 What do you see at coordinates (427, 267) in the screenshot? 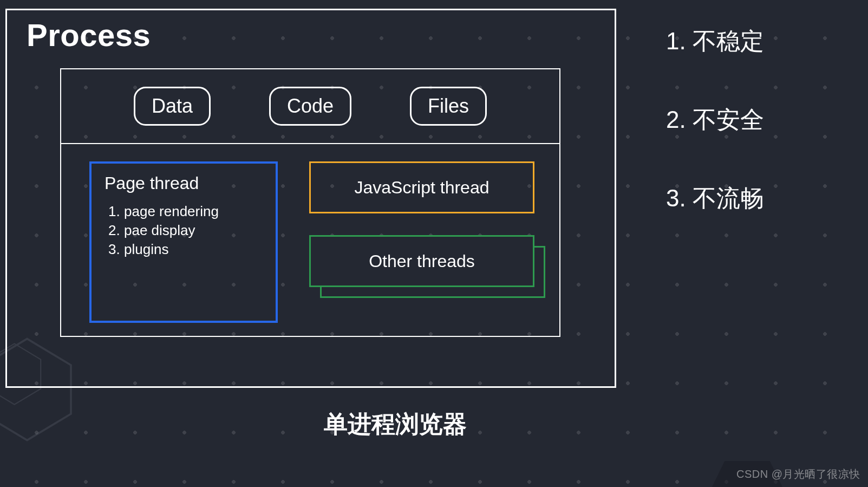
I see `other-threads-group: Other threads` at bounding box center [427, 267].